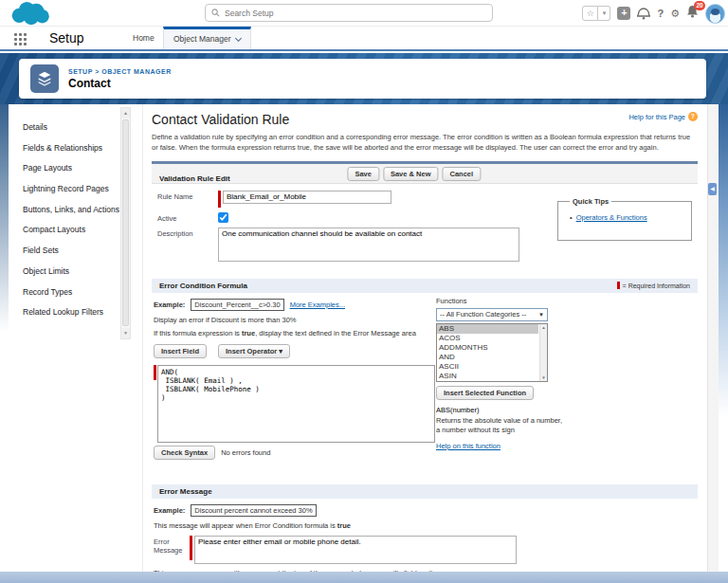 The height and width of the screenshot is (583, 728). What do you see at coordinates (237, 305) in the screenshot?
I see `example-formula-box: Discount_Percent__c>0.30` at bounding box center [237, 305].